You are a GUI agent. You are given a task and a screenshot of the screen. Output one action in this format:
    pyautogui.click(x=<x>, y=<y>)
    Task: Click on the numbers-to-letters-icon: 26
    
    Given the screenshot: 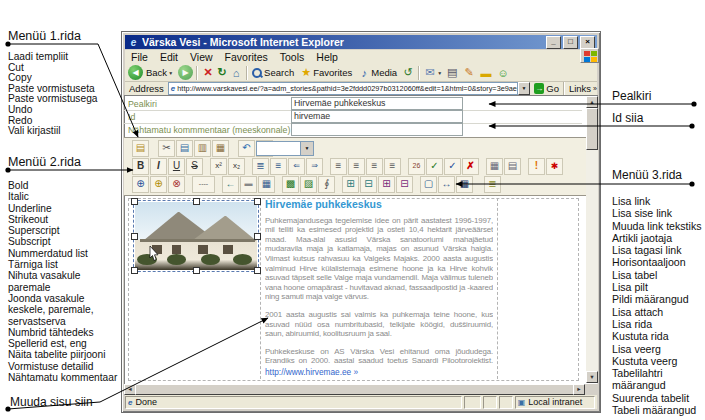 What is the action you would take?
    pyautogui.click(x=416, y=166)
    